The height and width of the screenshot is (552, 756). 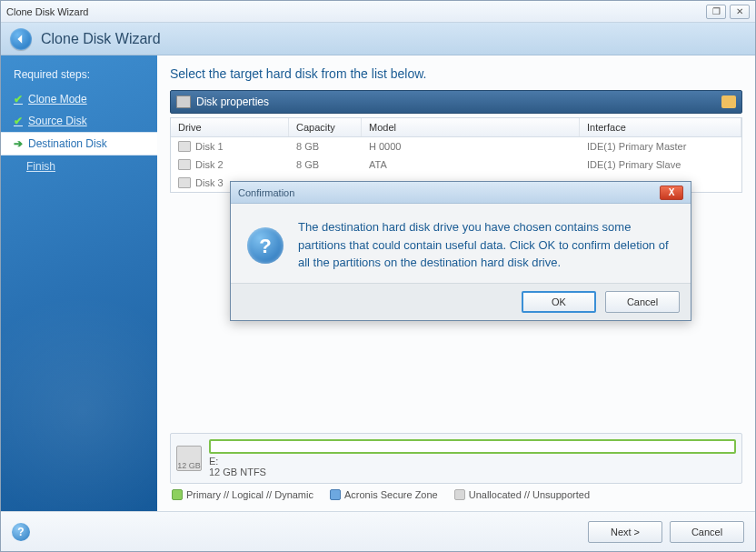 I want to click on propsbar-label: Disk properties, so click(x=233, y=102).